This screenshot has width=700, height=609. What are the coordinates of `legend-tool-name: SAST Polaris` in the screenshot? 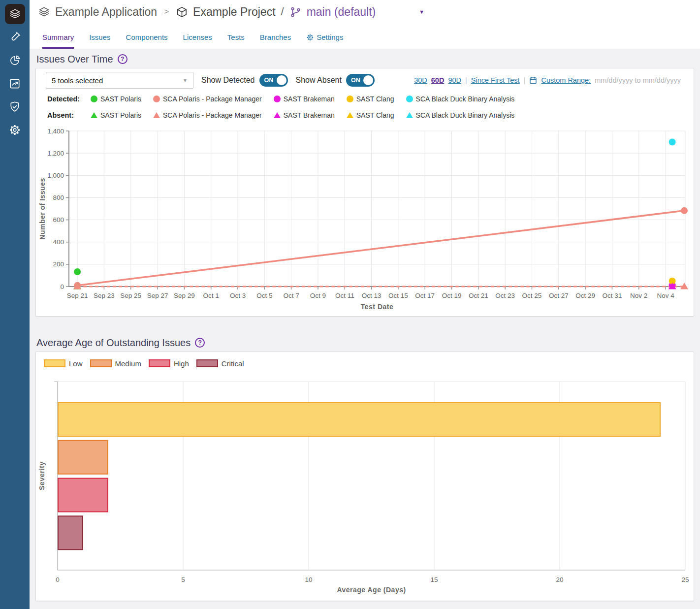 It's located at (121, 115).